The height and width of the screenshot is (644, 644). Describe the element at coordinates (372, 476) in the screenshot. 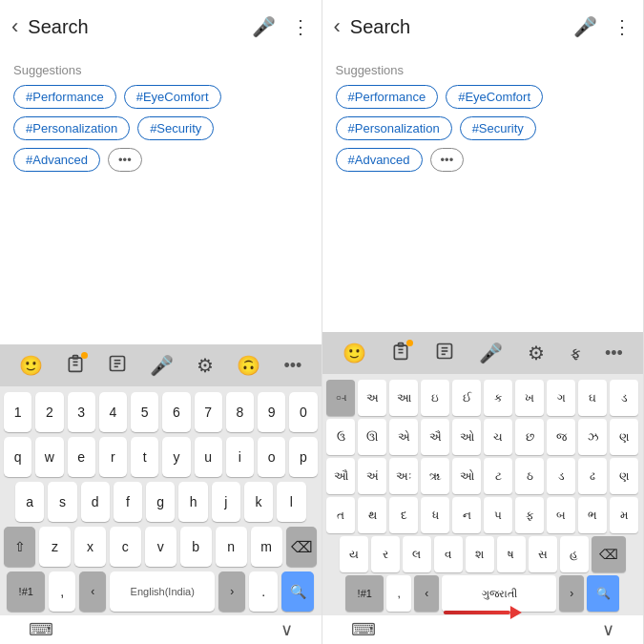

I see `guj-key-am: અં` at that location.